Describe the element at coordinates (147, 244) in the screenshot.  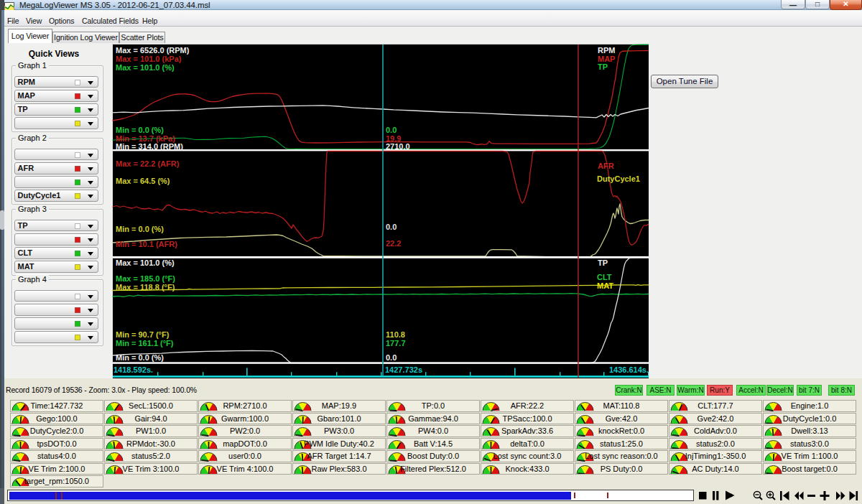
I see `svg-text: Min = 10.1 (AFR)` at that location.